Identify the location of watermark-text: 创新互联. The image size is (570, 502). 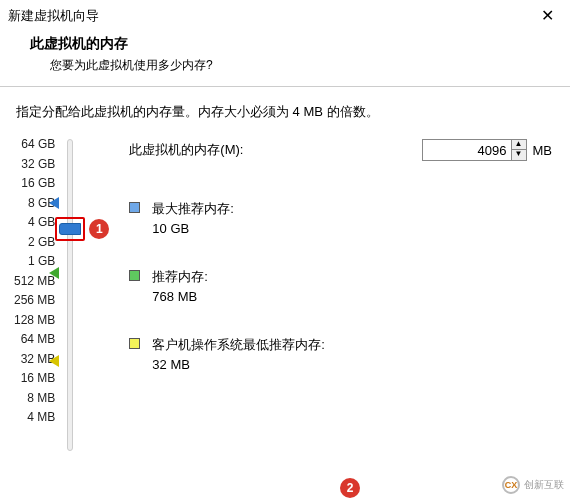
(544, 485).